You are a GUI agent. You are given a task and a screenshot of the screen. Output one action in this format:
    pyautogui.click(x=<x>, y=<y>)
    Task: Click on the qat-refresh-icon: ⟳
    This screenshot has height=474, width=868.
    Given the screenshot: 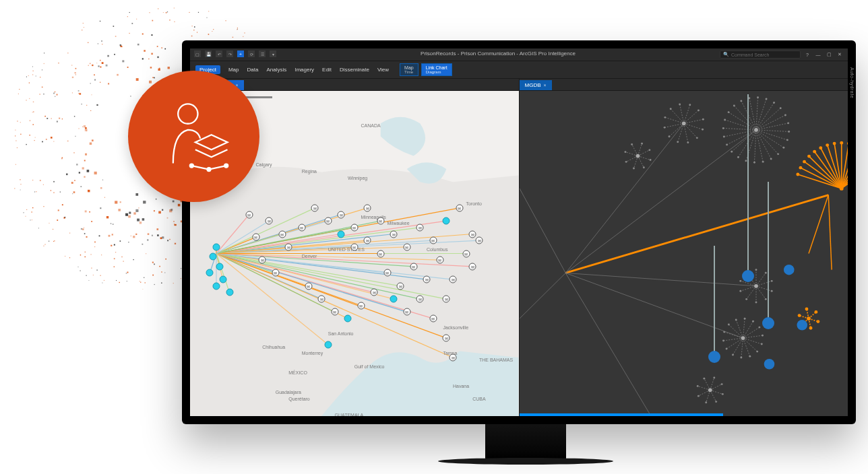 What is the action you would take?
    pyautogui.click(x=251, y=54)
    